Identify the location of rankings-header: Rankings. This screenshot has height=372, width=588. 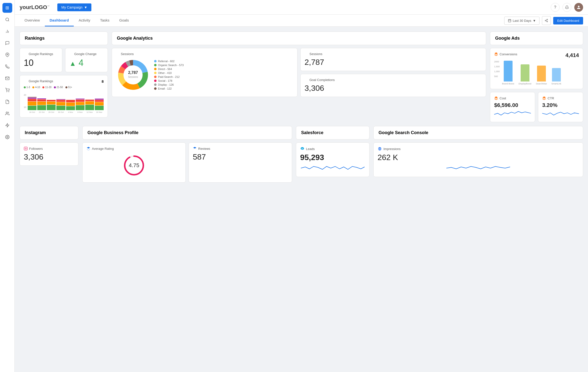
(64, 38).